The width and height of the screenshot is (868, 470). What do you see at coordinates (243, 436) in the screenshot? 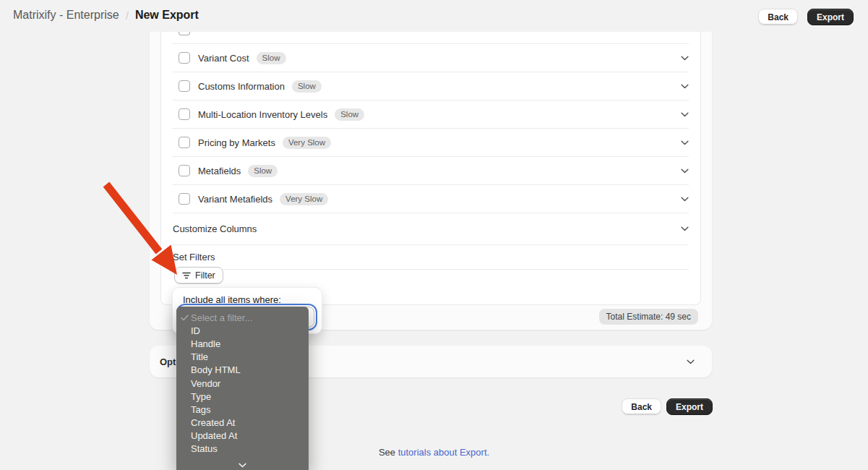
I see `menu-item-updated-at: Updated At` at bounding box center [243, 436].